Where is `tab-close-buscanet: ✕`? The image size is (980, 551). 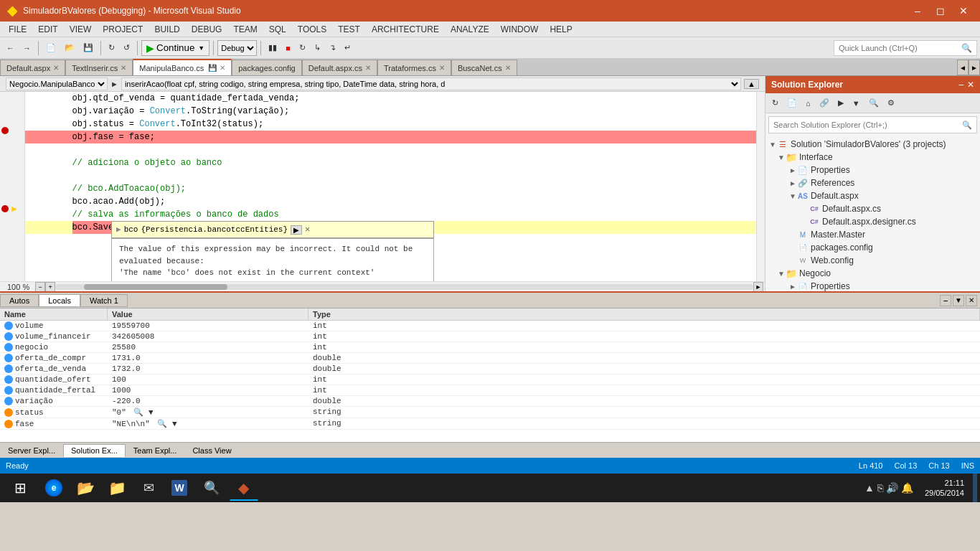
tab-close-buscanet: ✕ is located at coordinates (508, 67).